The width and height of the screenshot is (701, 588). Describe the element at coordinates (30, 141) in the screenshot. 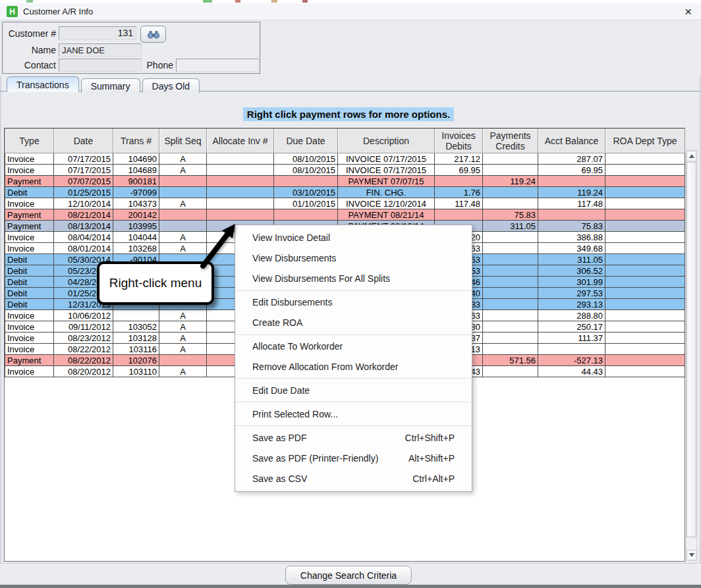

I see `column-header: Type` at that location.